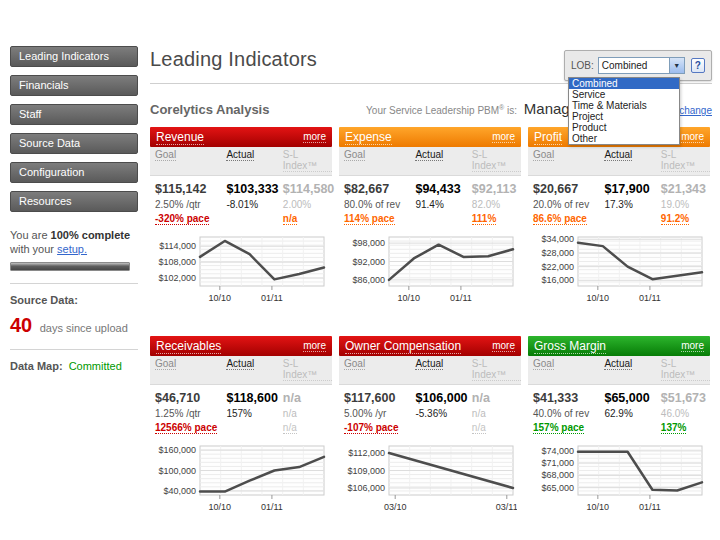 The image size is (720, 540). I want to click on card-values: $41,333 40.0% of rev 157% pace $65,000 6…, so click(619, 411).